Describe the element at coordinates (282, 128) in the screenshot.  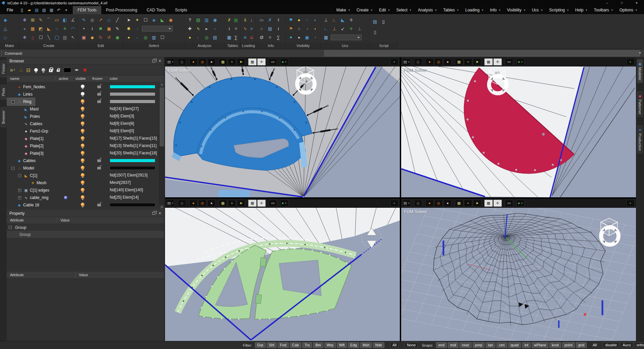
I see `viewport-top-left: ▤▼◍●◎●▦•➤▦✛▭●▼▪TopFDM Solver` at that location.